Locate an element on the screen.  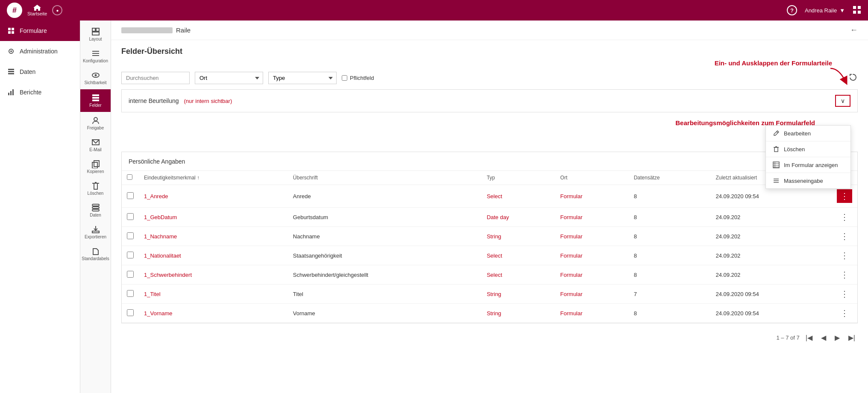
next-page-btn: ▶ is located at coordinates (837, 337).